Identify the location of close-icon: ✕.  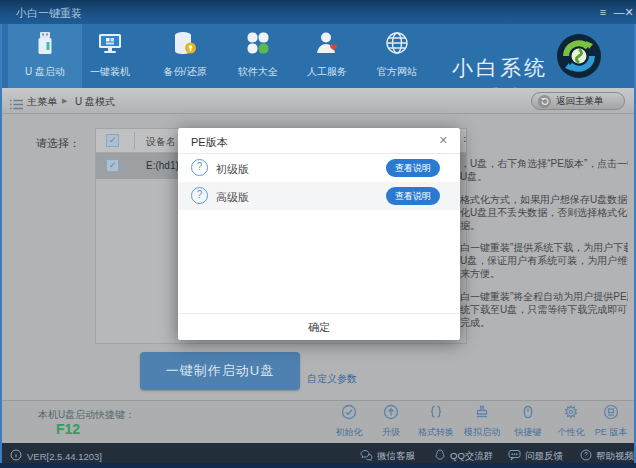
(629, 12).